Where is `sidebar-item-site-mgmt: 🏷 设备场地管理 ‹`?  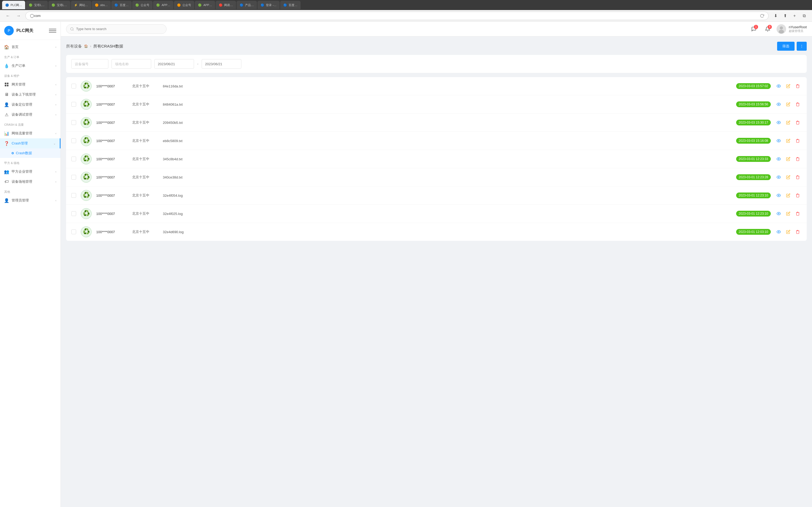
sidebar-item-site-mgmt: 🏷 设备场地管理 ‹ is located at coordinates (30, 182).